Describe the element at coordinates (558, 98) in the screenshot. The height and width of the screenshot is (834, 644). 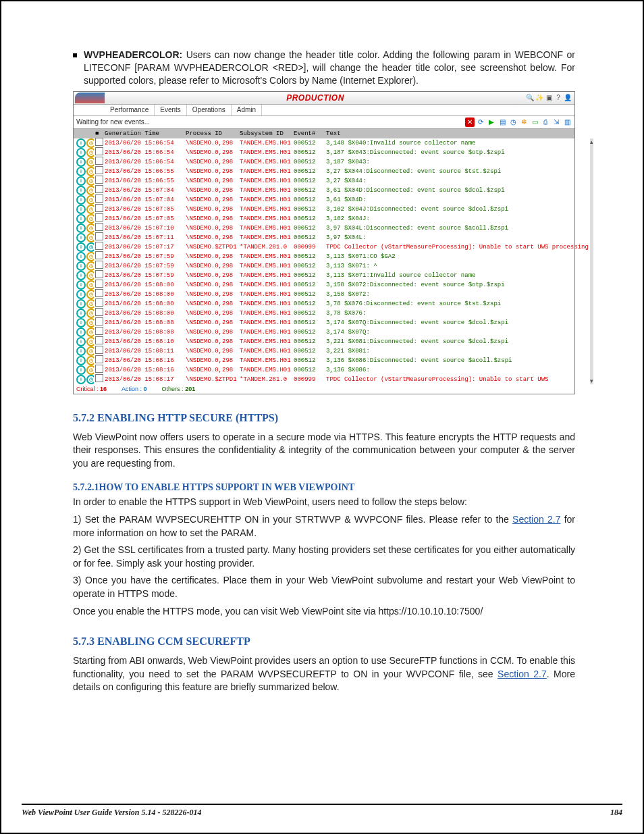
I see `help-icon: ?` at that location.